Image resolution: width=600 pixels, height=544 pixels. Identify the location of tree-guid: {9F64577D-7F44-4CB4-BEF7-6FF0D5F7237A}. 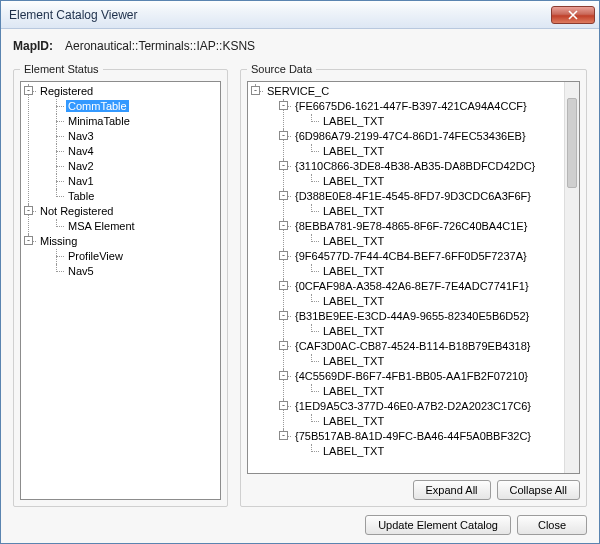
(411, 256).